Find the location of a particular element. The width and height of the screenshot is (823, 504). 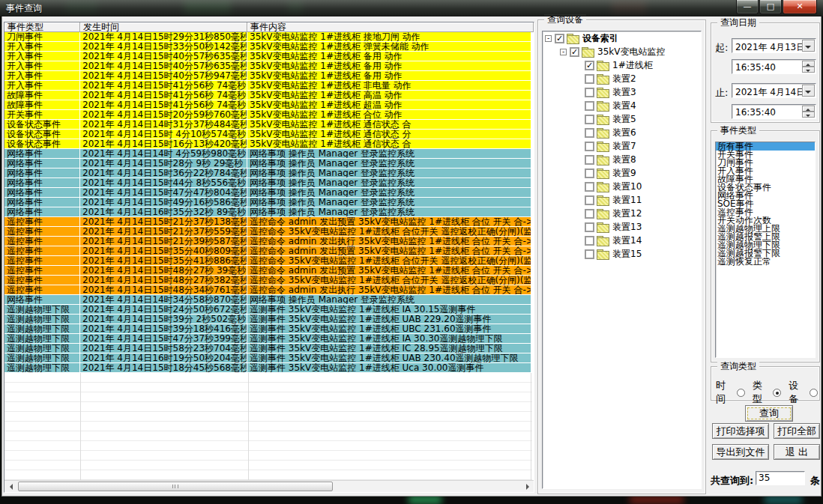

event-type-item: 遥控事件 is located at coordinates (765, 213).